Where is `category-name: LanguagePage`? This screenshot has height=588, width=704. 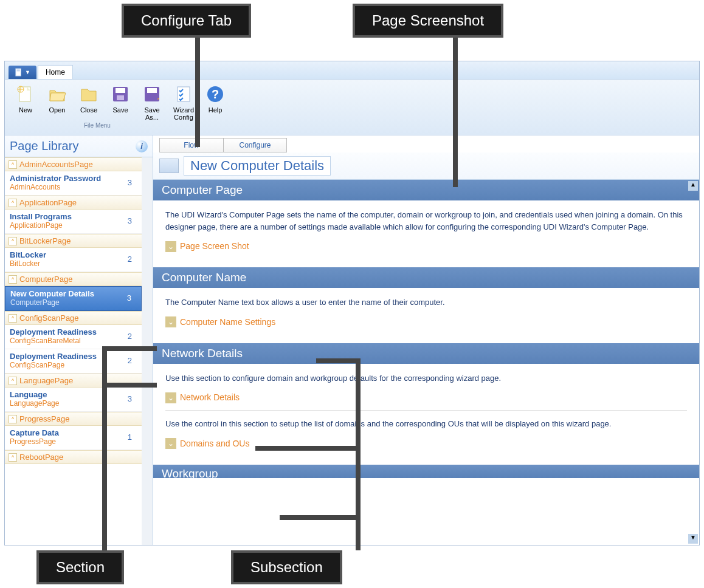 category-name: LanguagePage is located at coordinates (46, 380).